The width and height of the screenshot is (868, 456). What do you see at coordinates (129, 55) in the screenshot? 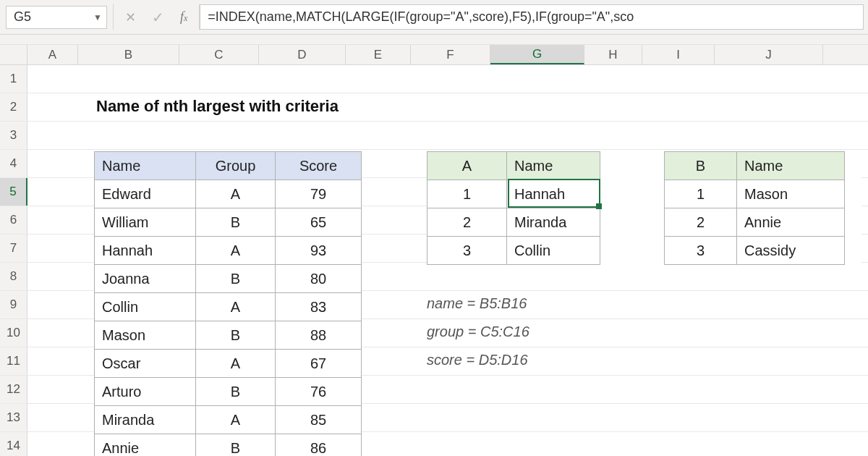
I see `col-header-B: B` at bounding box center [129, 55].